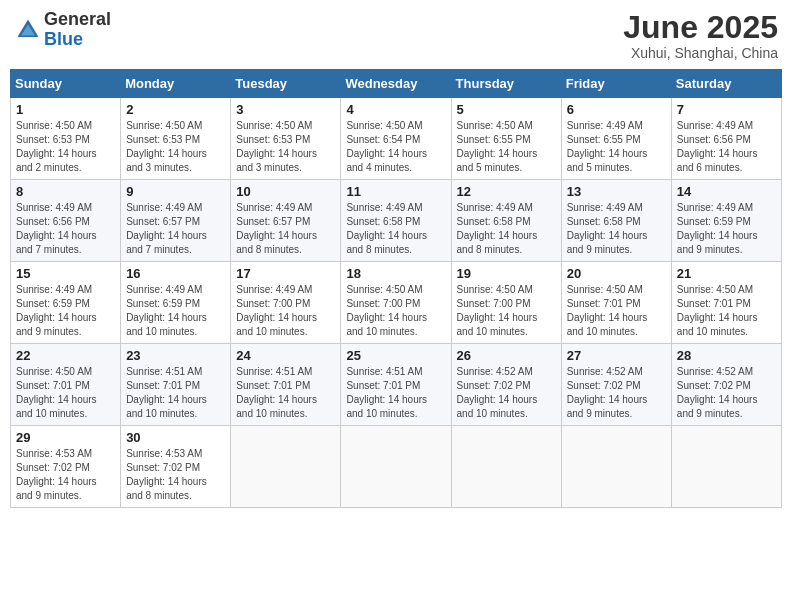 The height and width of the screenshot is (612, 792). I want to click on day-number: 28, so click(726, 356).